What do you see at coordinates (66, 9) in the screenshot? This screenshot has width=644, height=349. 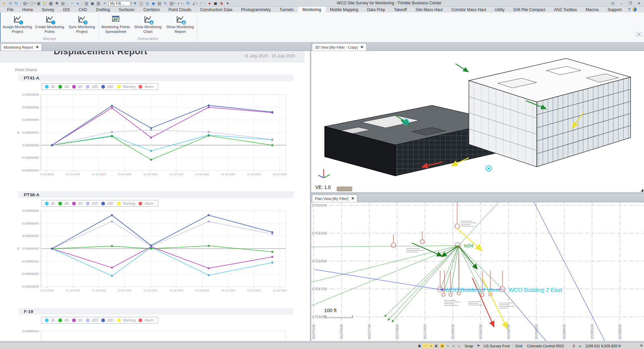 I see `ribbon-tab-gis: GIS` at bounding box center [66, 9].